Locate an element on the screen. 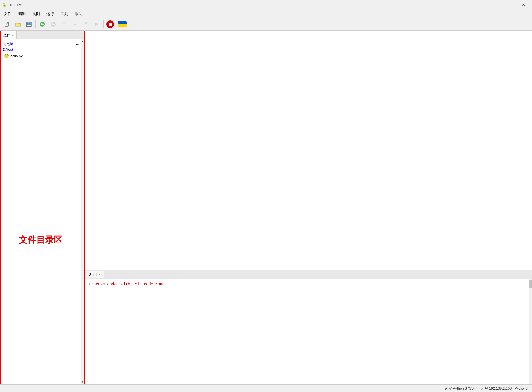  file-tree-header: 此电脑 ≡ is located at coordinates (41, 44).